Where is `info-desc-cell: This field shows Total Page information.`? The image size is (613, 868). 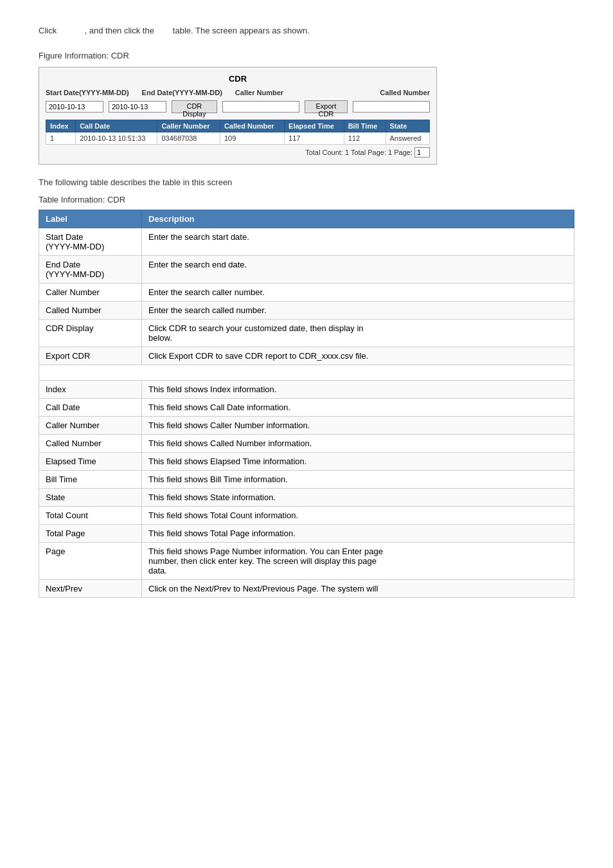 info-desc-cell: This field shows Total Page information. is located at coordinates (359, 534).